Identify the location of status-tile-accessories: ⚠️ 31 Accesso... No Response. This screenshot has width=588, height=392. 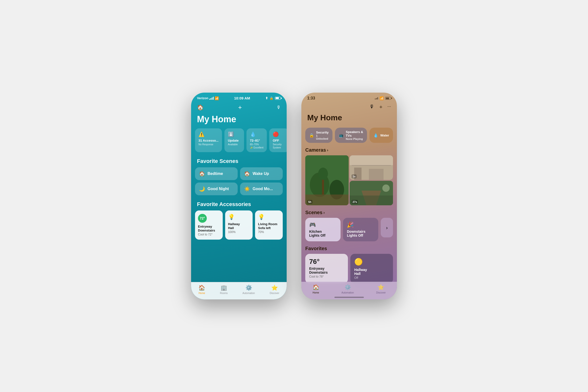
(208, 140).